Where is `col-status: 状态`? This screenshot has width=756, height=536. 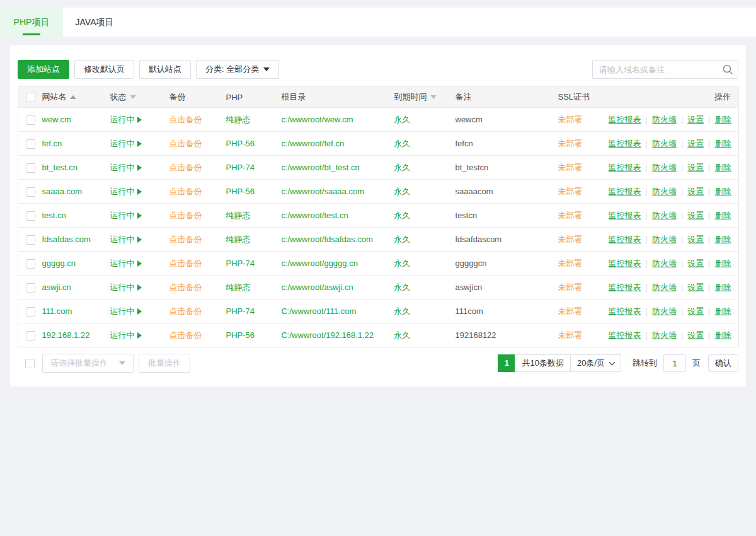 col-status: 状态 is located at coordinates (140, 97).